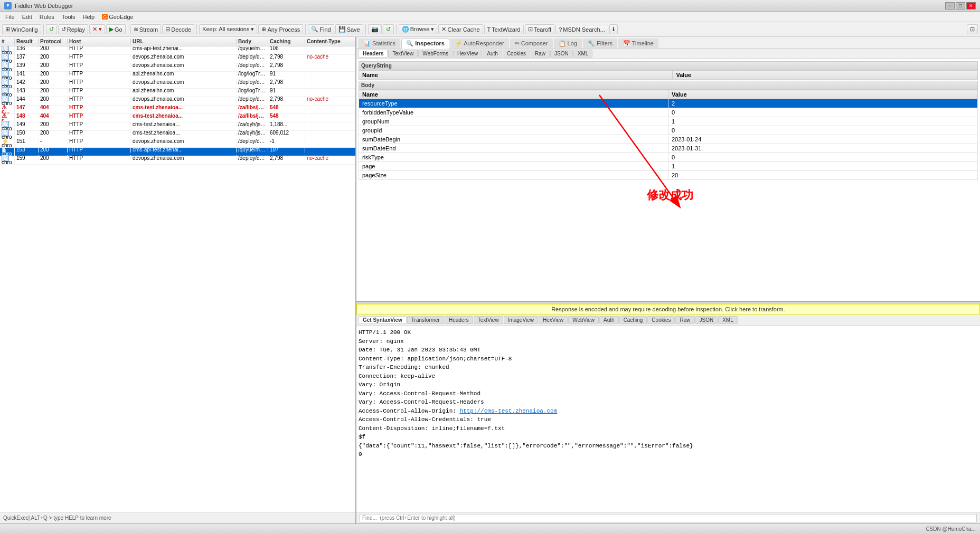 The height and width of the screenshot is (534, 980). Describe the element at coordinates (960, 6) in the screenshot. I see `window-controls: − □ ✕` at that location.